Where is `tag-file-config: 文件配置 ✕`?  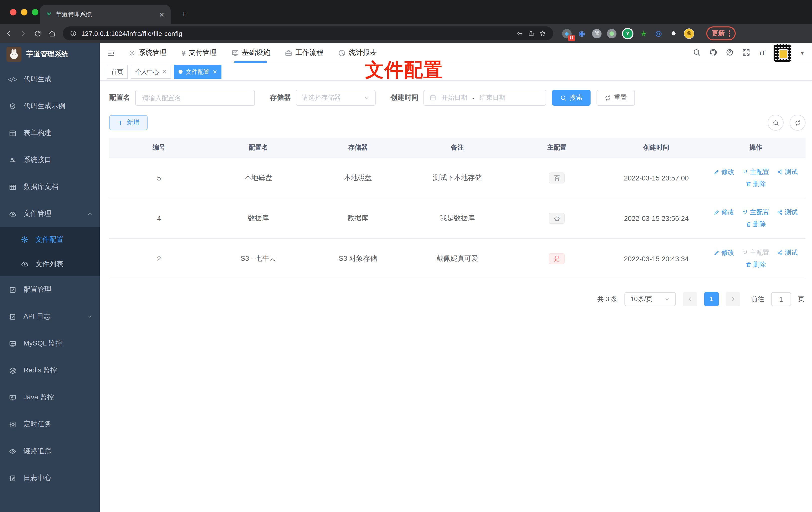 tag-file-config: 文件配置 ✕ is located at coordinates (198, 72).